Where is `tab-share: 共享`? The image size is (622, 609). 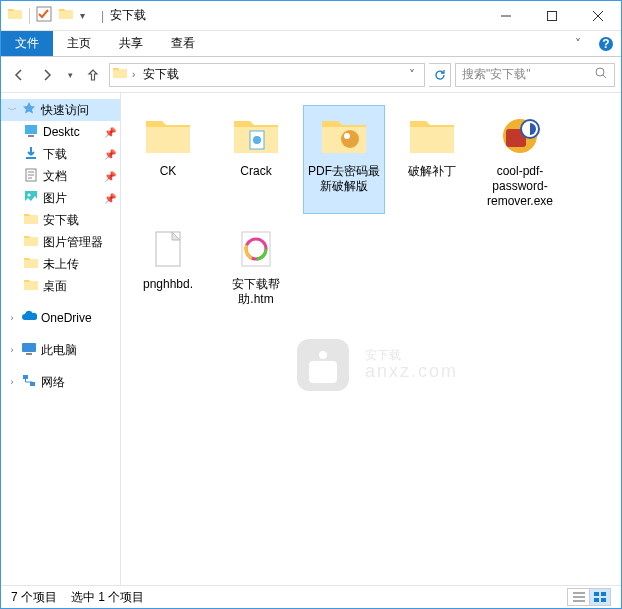 tab-share: 共享 is located at coordinates (131, 44).